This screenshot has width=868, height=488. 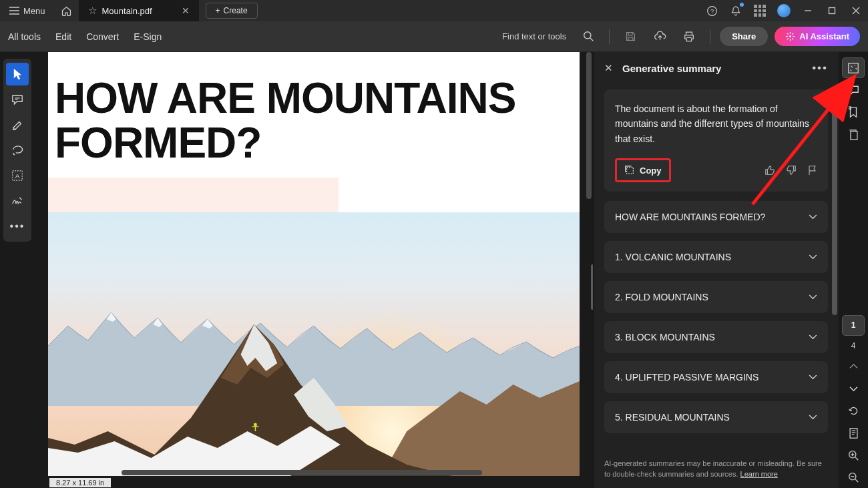 I want to click on edit-menu: Edit, so click(x=63, y=37).